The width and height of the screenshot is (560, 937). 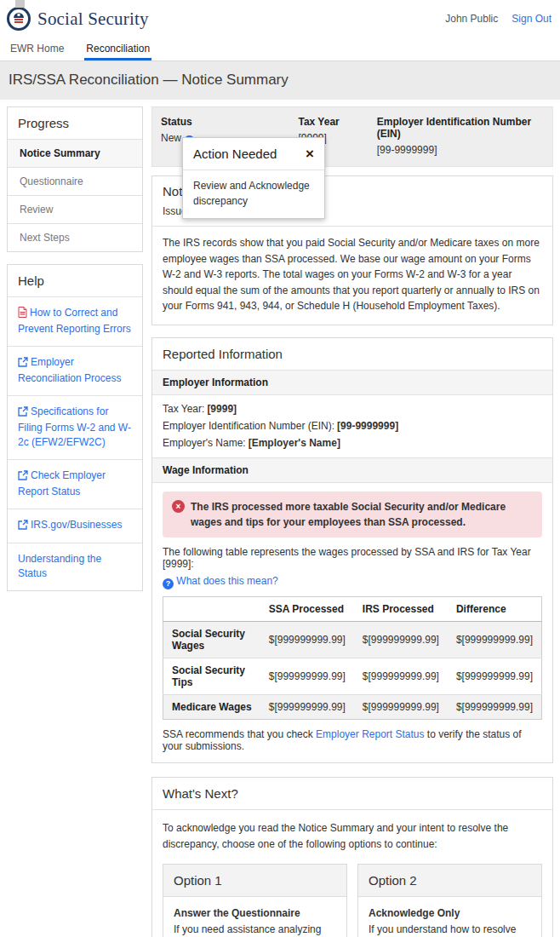 What do you see at coordinates (352, 857) in the screenshot?
I see `whats-next-card: What's Next? To acknowledge you read the…` at bounding box center [352, 857].